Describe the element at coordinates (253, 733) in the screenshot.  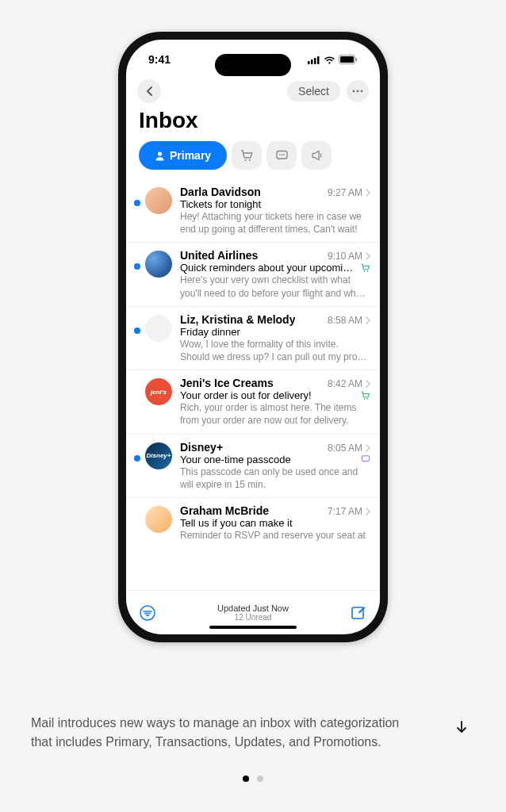
I see `caption-row: Mail introduces new ways to manage an in…` at that location.